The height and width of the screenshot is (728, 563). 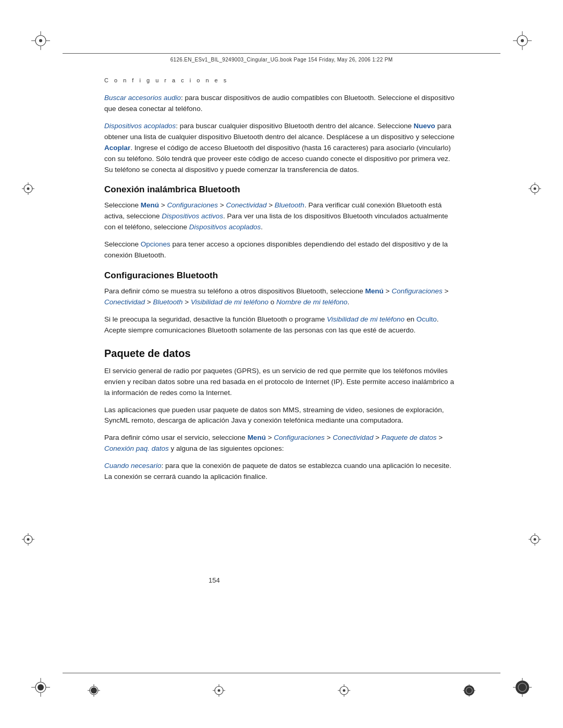 I want to click on link-opciones: Opciones, so click(x=155, y=244).